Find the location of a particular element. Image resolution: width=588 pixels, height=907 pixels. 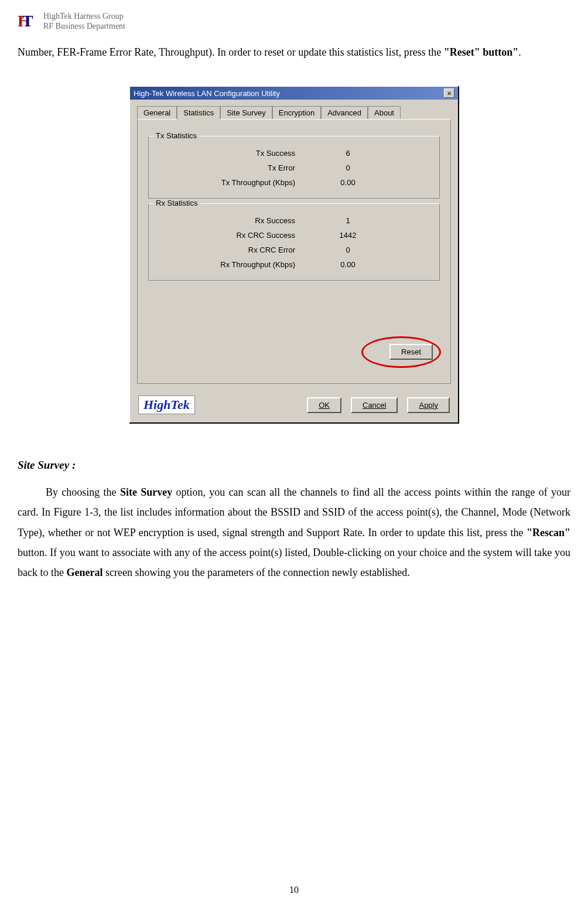

close-icon: ✕ is located at coordinates (449, 93).